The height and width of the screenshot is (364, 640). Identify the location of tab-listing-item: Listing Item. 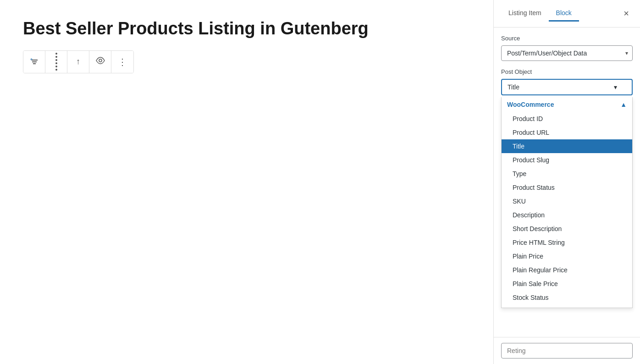
(525, 14).